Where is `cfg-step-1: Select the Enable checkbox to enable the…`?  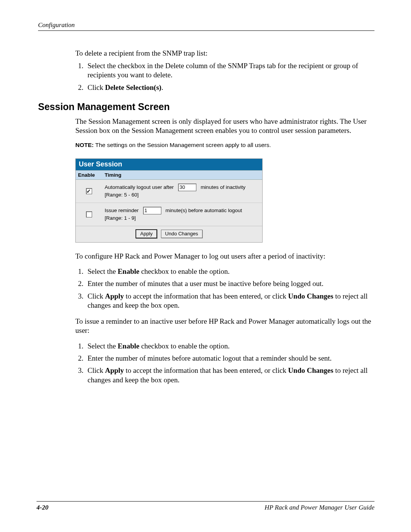
cfg-step-1: Select the Enable checkbox to enable the… is located at coordinates (230, 272).